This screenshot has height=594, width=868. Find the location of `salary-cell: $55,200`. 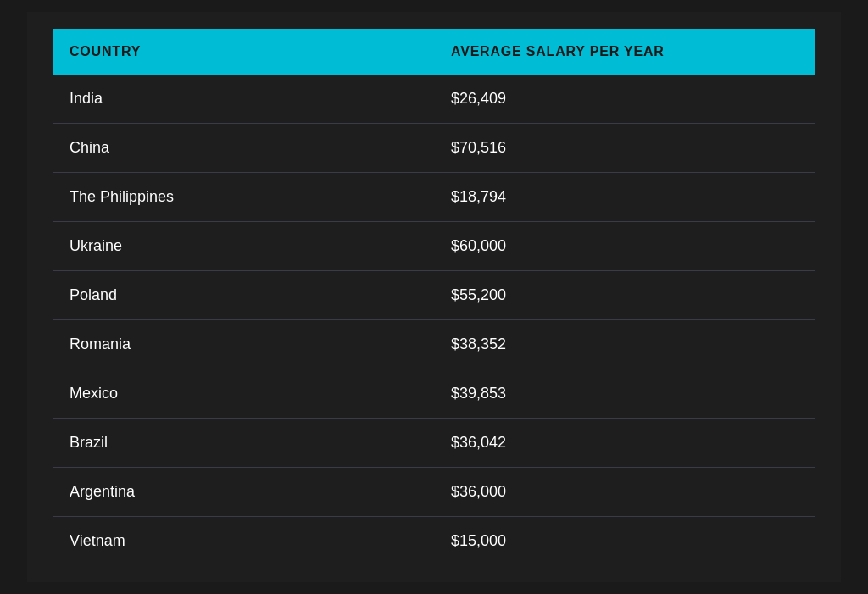

salary-cell: $55,200 is located at coordinates (625, 296).